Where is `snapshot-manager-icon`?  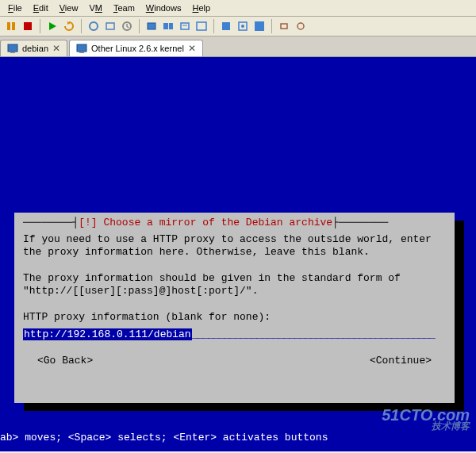 snapshot-manager-icon is located at coordinates (110, 26).